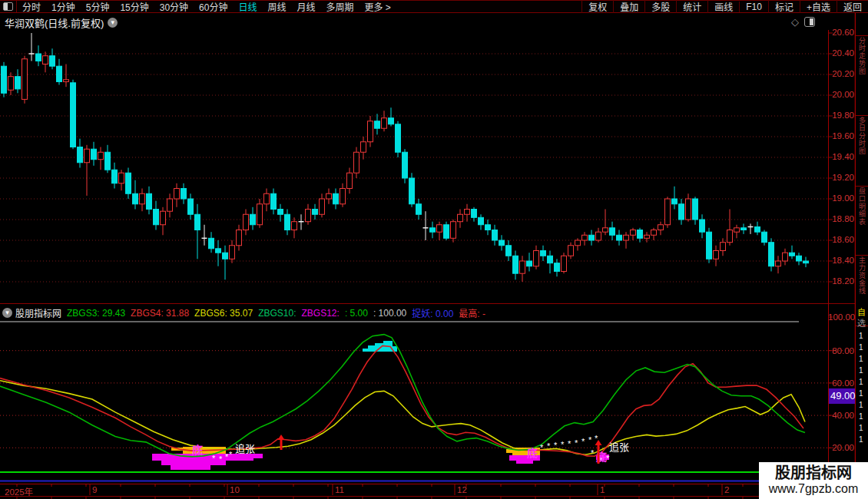  Describe the element at coordinates (403, 418) in the screenshot. I see `indicator-line-ZBGS6` at that location.